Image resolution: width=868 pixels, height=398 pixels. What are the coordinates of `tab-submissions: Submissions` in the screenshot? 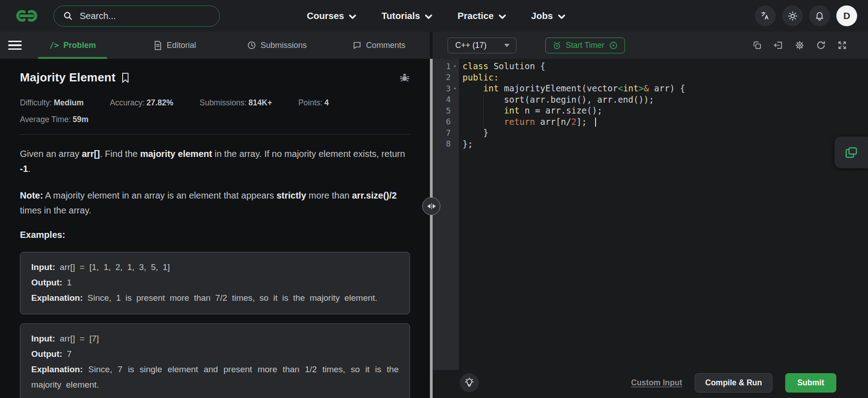 It's located at (277, 45).